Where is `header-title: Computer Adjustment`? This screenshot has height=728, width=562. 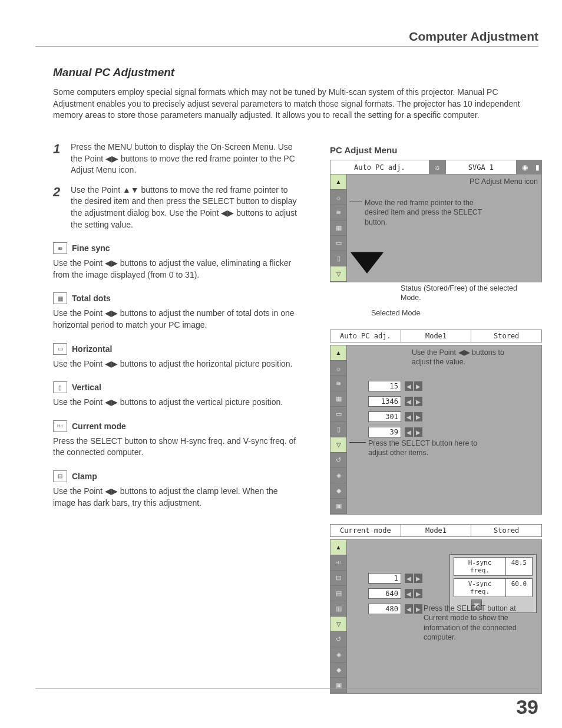
header-title: Computer Adjustment is located at coordinates (474, 37).